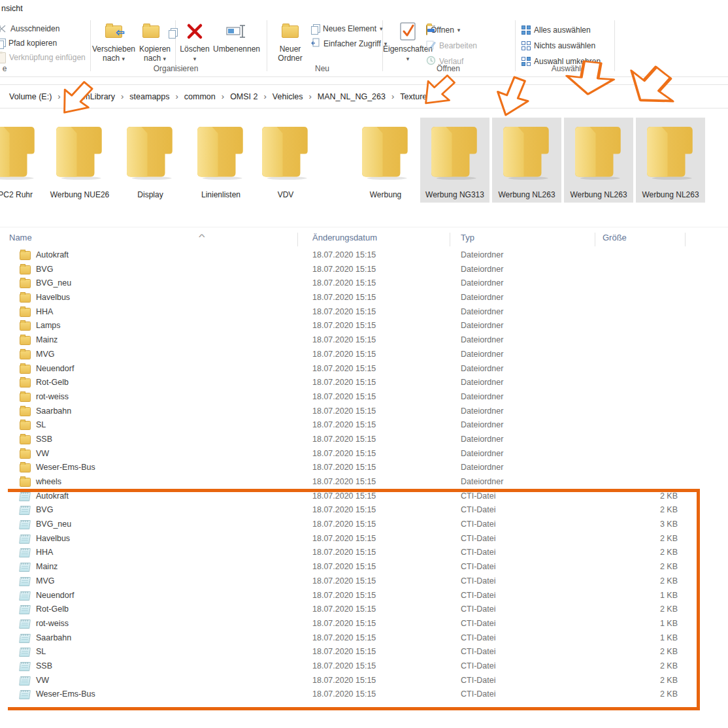 The height and width of the screenshot is (728, 728). I want to click on file-row: SSB 18.07.2020 15:15 CTI-Datei 2 KB, so click(364, 667).